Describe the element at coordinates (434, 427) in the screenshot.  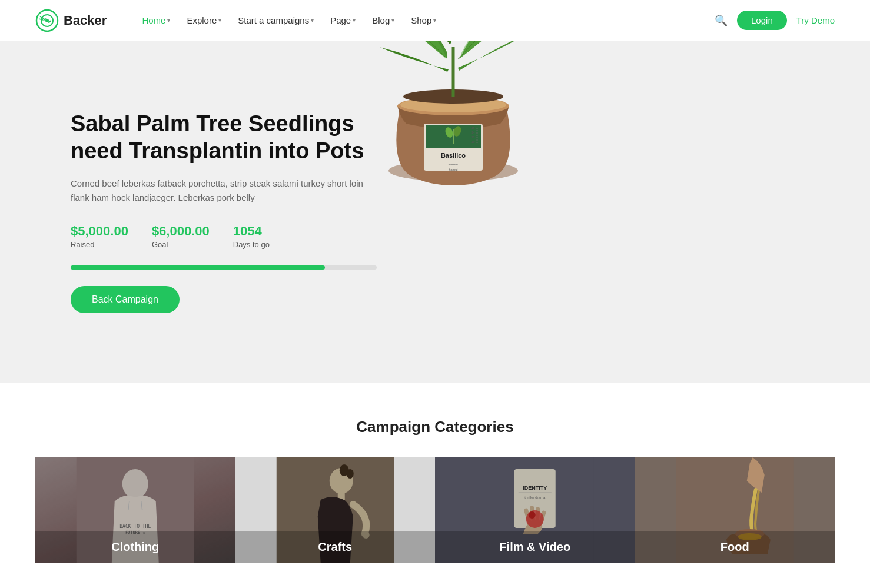
I see `section-title: Campaign Categories` at that location.